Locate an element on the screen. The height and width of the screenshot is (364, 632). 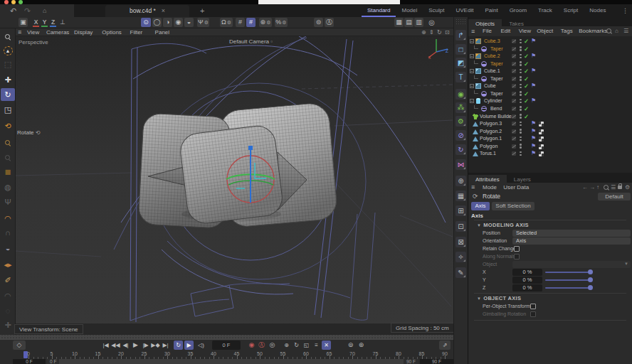
x-slider-knob is located at coordinates (591, 272).